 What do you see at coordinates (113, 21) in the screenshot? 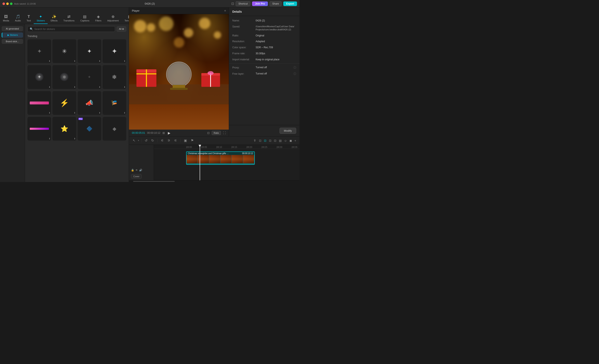
I see `tab-adjustment-label: Adjustment` at bounding box center [113, 21].